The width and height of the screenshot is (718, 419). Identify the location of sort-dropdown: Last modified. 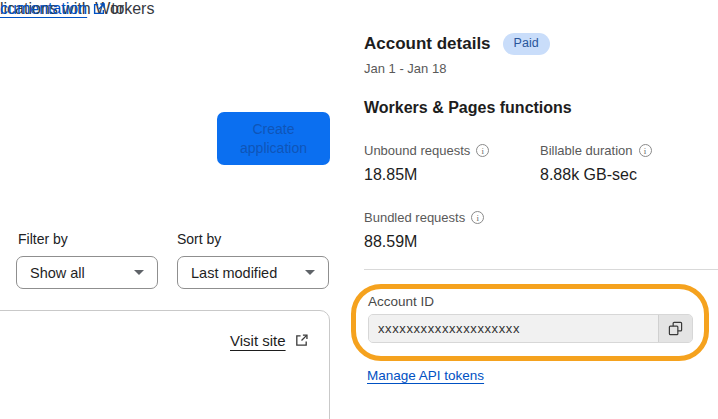
(253, 272).